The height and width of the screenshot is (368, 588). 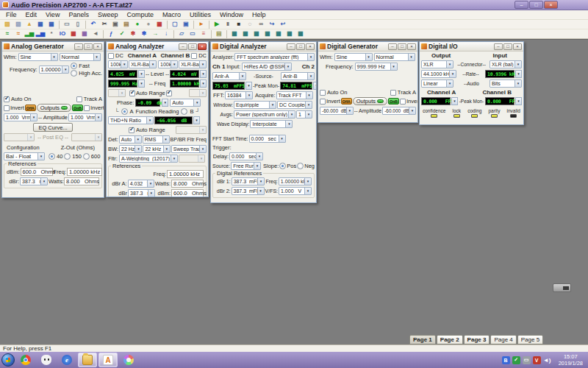 What do you see at coordinates (354, 57) in the screenshot?
I see `dg-waveform-select: Sine` at bounding box center [354, 57].